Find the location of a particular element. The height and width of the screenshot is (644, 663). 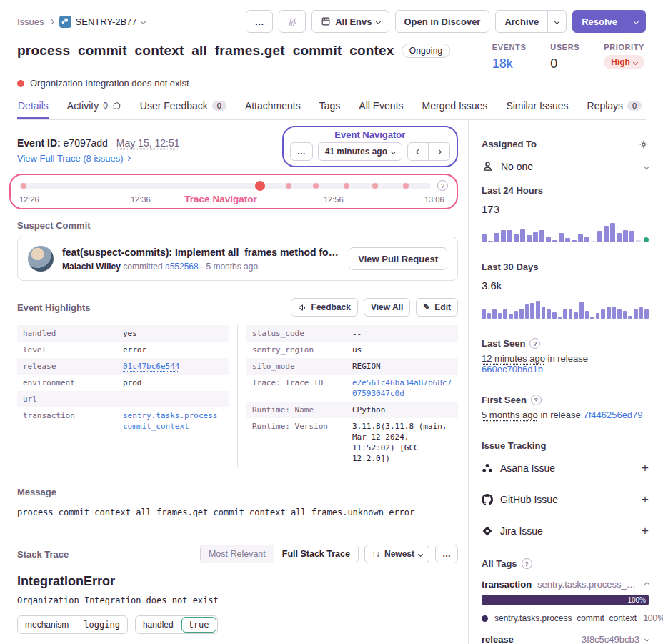

github-issue-row: GitHub Issue + is located at coordinates (565, 505).